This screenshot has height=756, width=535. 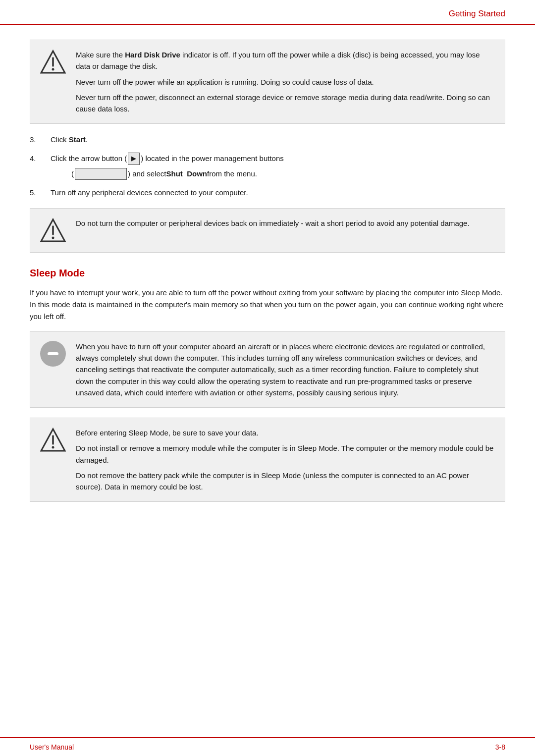 What do you see at coordinates (477, 14) in the screenshot?
I see `header-title: Getting Started` at bounding box center [477, 14].